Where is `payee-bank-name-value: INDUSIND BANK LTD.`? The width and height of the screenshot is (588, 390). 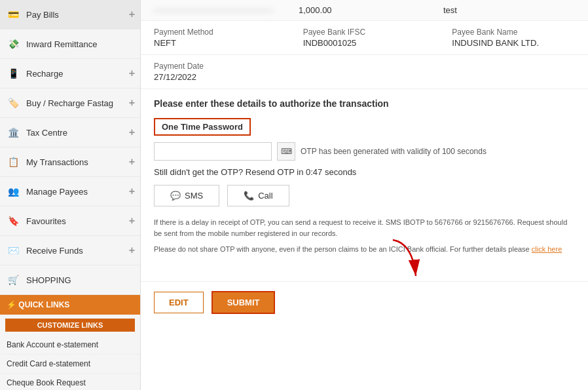 payee-bank-name-value: INDUSIND BANK LTD. is located at coordinates (513, 43).